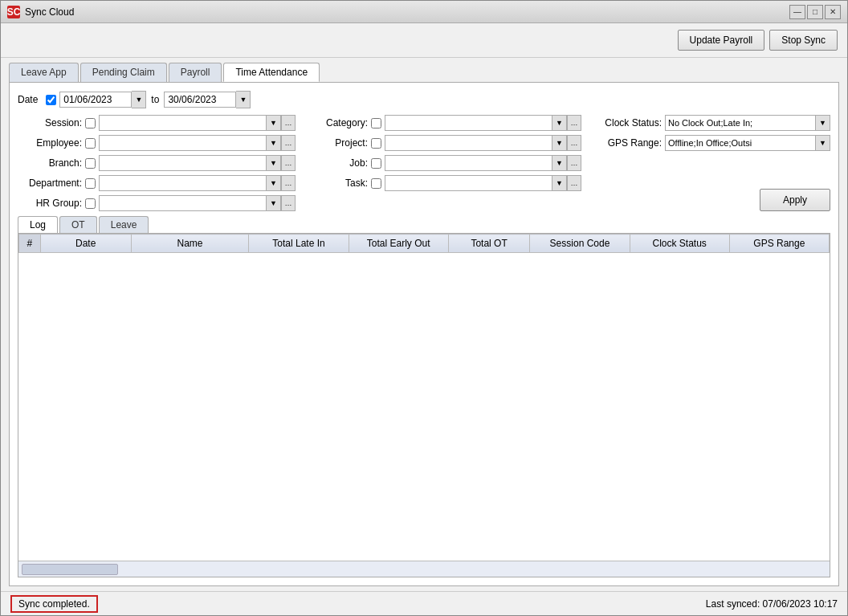 Image resolution: width=848 pixels, height=616 pixels. What do you see at coordinates (200, 100) in the screenshot?
I see `date-to-input: 30/06/2023` at bounding box center [200, 100].